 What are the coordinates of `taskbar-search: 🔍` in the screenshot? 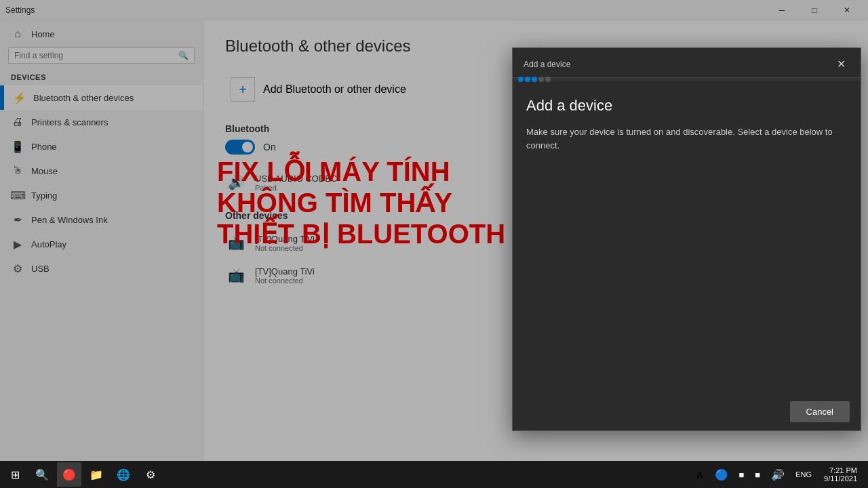 It's located at (42, 474).